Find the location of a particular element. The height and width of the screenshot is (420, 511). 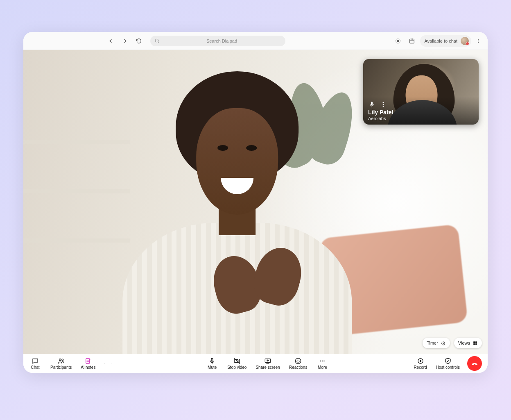

toolbar-center-group: Mute Stop video Share screen Reactions M… is located at coordinates (267, 363).